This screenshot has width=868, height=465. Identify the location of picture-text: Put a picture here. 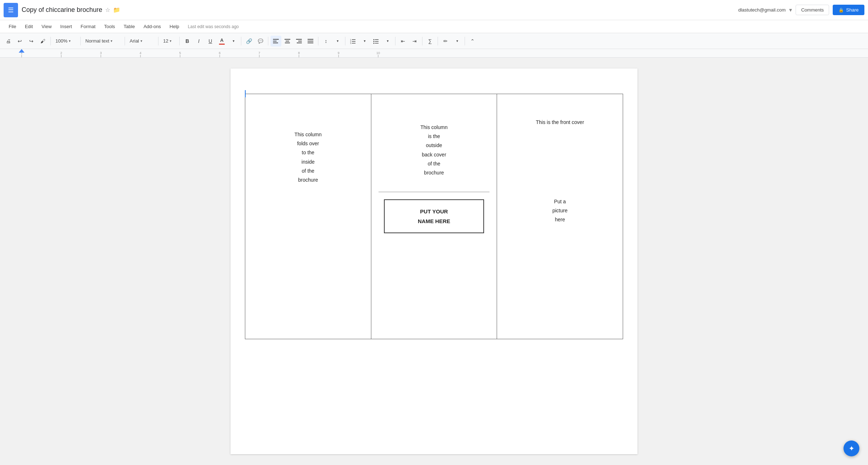
(560, 211).